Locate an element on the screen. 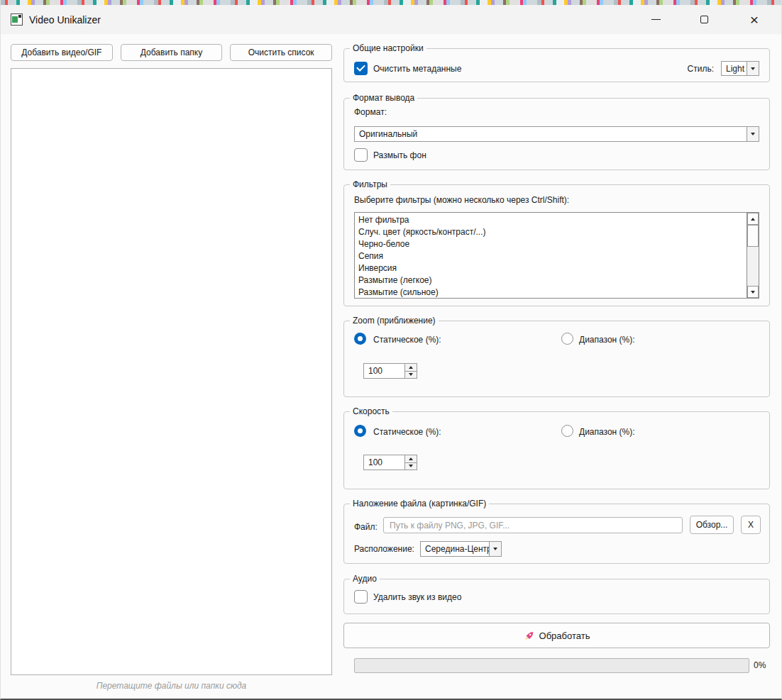 The width and height of the screenshot is (782, 700). group-overlay: Наложение файла (картинка/GIF) Файл: Обз… is located at coordinates (556, 533).